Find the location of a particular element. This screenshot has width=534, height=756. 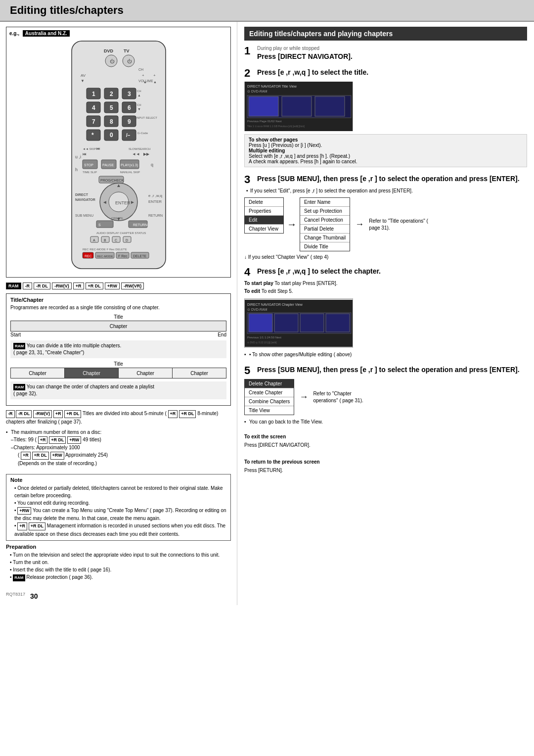

exit-label: To exit the screen Press [DIRECT NAVIGAT… is located at coordinates (386, 441).